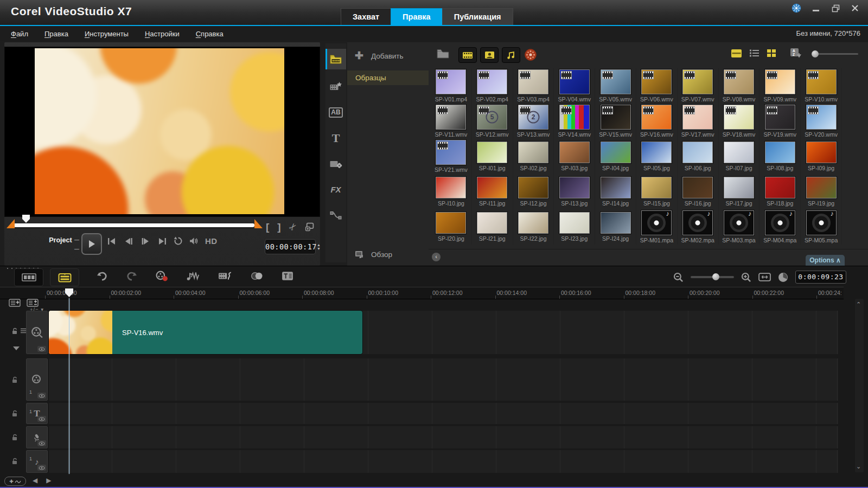  Describe the element at coordinates (739, 192) in the screenshot. I see `library-item: SP-I17.jpg` at that location.